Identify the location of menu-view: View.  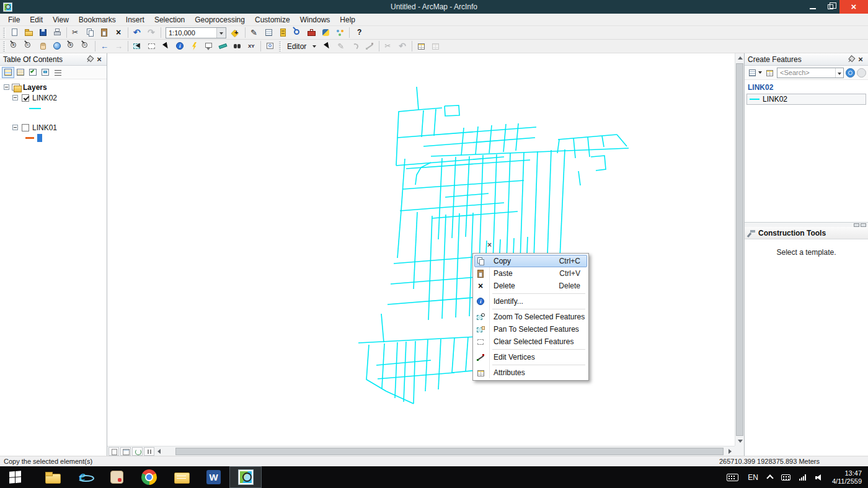
(61, 20).